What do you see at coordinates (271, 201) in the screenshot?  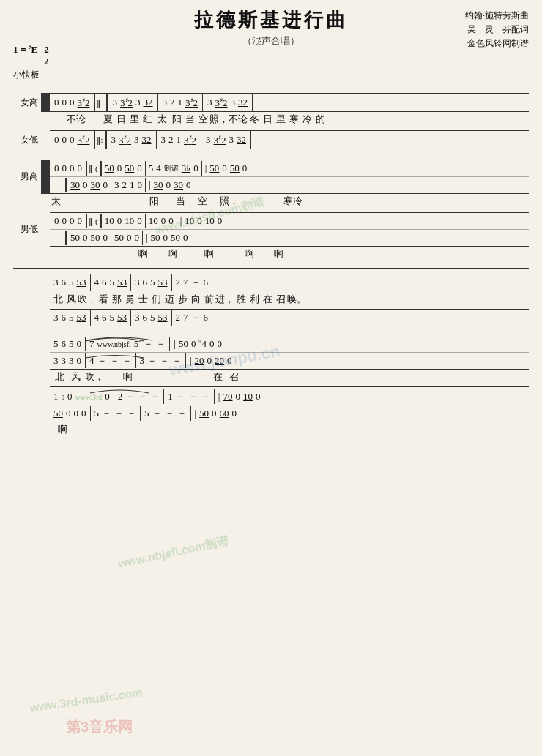 I see `mh-lyrics: 太 阳 当 空 照， 寒 冷` at bounding box center [271, 201].